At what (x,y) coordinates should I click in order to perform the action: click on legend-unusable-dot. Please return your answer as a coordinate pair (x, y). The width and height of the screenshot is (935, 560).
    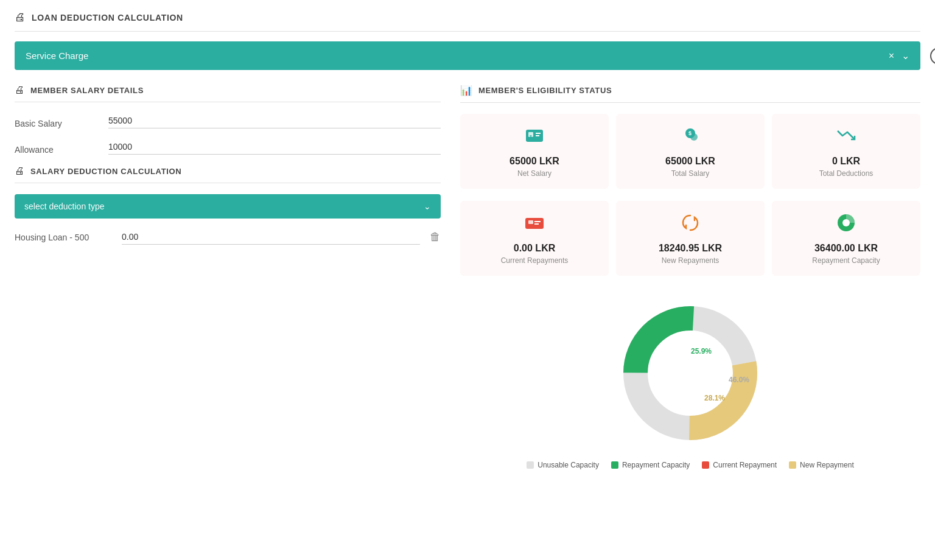
    Looking at the image, I should click on (530, 465).